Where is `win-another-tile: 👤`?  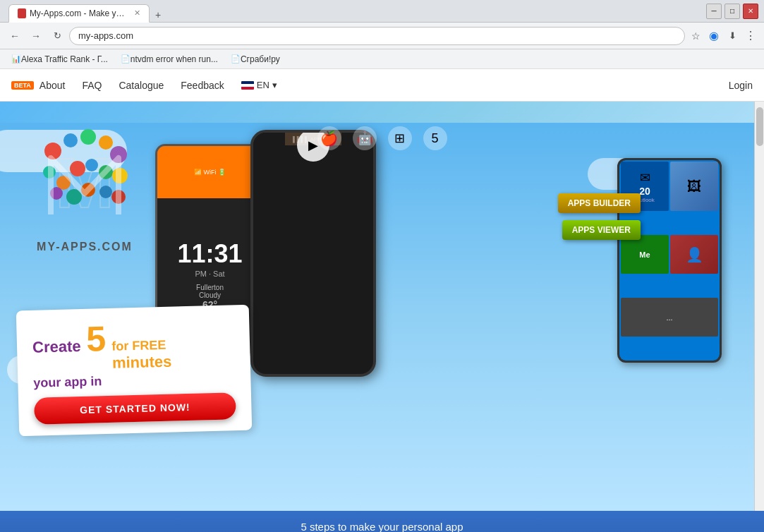
win-another-tile: 👤 is located at coordinates (694, 254).